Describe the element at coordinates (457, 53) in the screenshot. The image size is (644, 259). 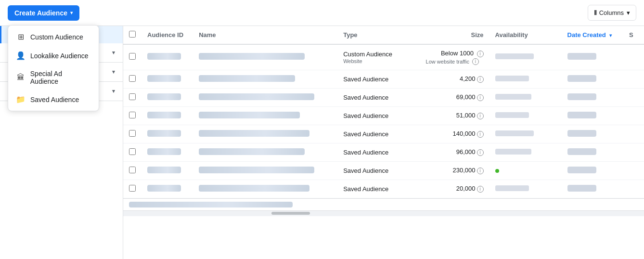
I see `size-val: Below 1000` at that location.